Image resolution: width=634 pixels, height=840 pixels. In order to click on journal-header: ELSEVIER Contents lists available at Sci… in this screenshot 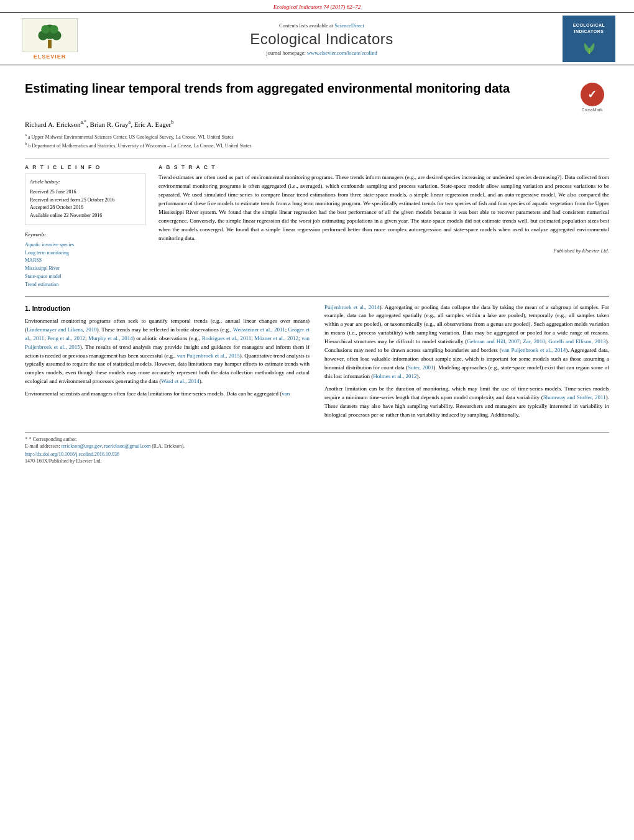, I will do `click(317, 39)`.